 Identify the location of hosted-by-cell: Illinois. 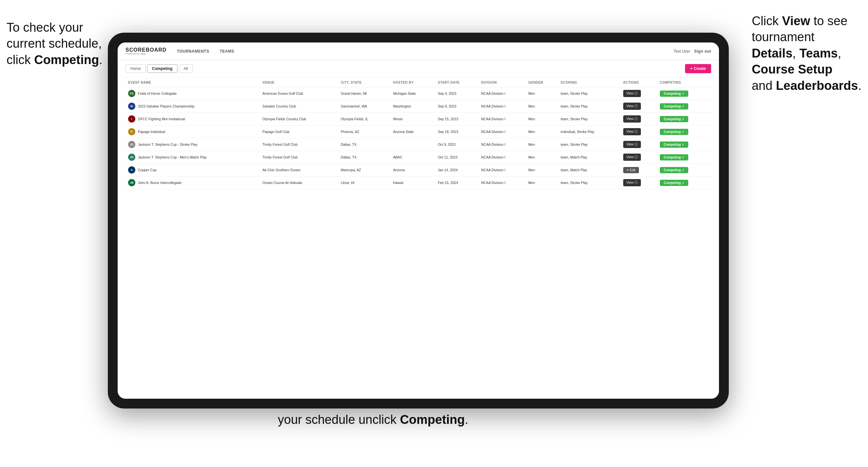
(413, 119).